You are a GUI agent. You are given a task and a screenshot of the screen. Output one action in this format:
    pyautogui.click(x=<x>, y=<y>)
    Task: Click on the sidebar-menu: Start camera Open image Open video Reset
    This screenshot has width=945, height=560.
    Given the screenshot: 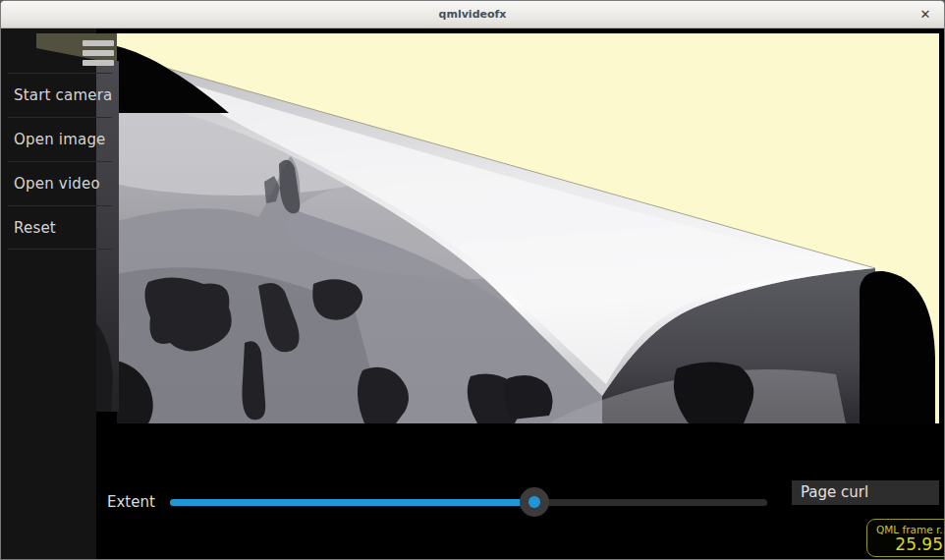 What is the action you would take?
    pyautogui.click(x=60, y=161)
    